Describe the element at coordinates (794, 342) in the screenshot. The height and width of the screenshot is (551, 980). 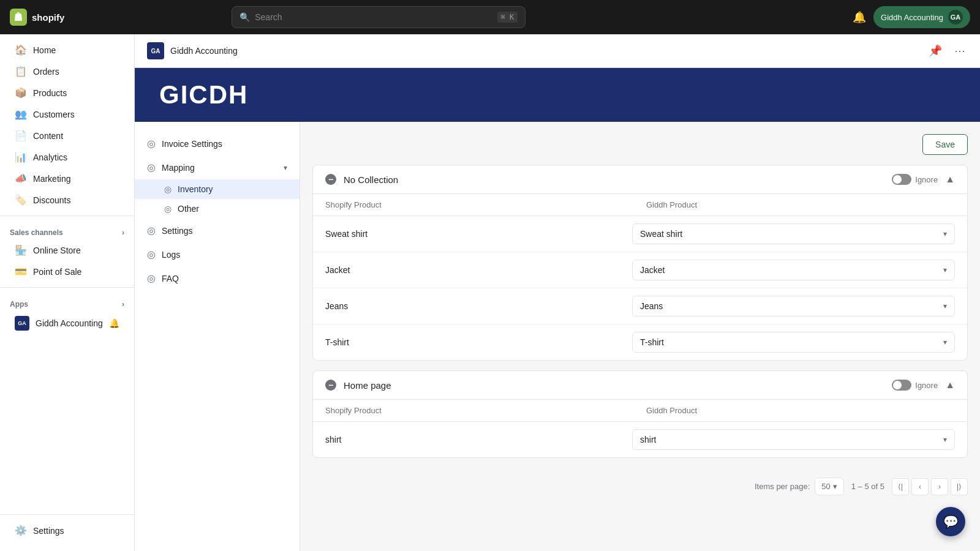
I see `giddh-product-dropdown: T-shirt ▾` at that location.